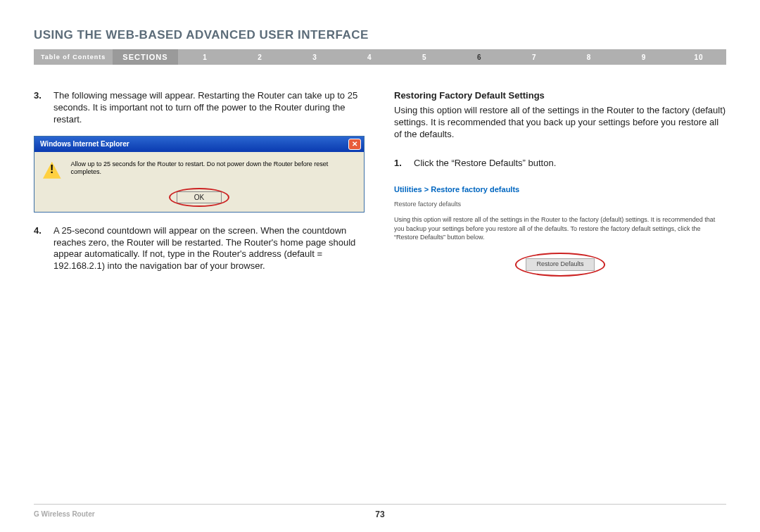 The height and width of the screenshot is (532, 760). Describe the element at coordinates (560, 96) in the screenshot. I see `restore-heading: Restoring Factory Default Settings` at that location.